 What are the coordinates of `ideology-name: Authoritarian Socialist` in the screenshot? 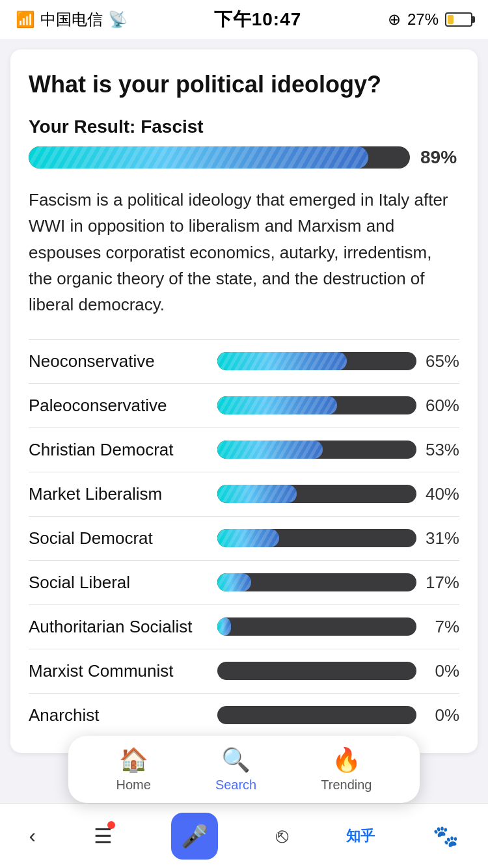 It's located at (123, 627).